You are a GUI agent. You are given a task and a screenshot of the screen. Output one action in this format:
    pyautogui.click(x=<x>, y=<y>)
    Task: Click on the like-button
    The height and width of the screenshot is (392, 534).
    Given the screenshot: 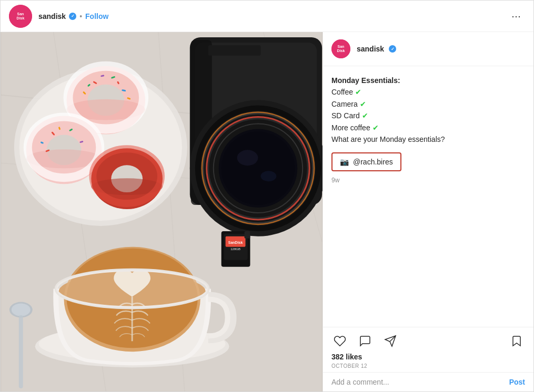 What is the action you would take?
    pyautogui.click(x=340, y=341)
    